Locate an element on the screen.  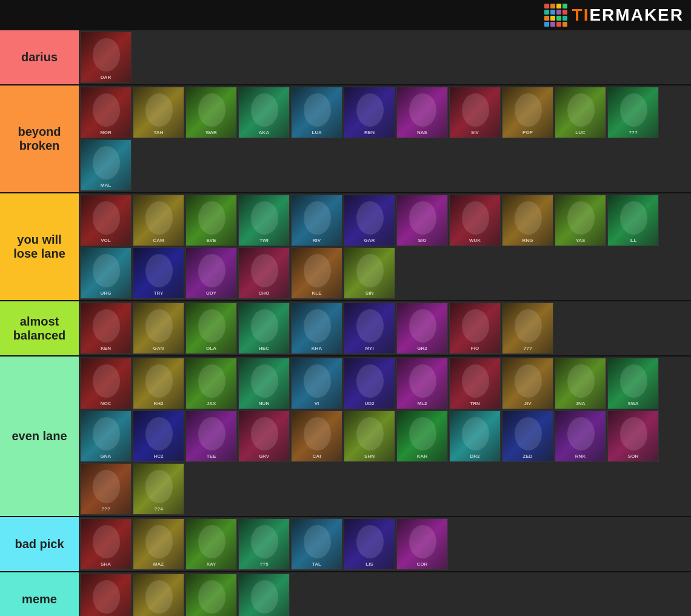
champion-jarvan is located at coordinates (527, 383).